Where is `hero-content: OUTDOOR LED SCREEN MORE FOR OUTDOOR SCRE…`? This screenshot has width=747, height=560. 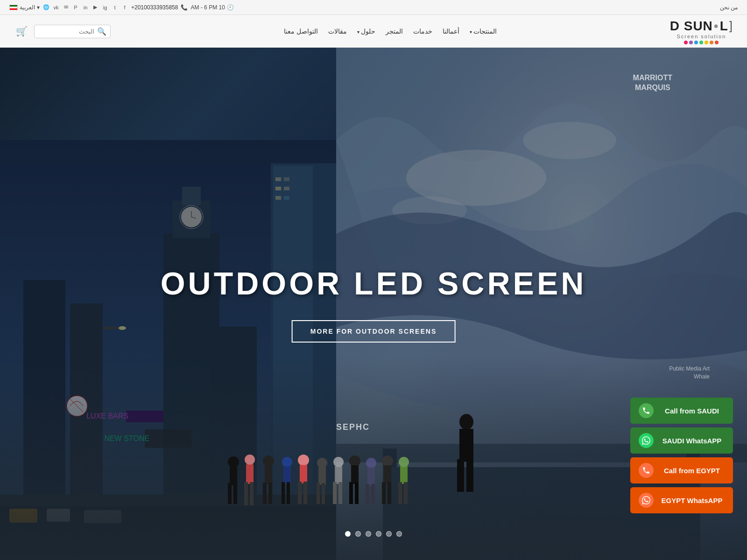
hero-content: OUTDOOR LED SCREEN MORE FOR OUTDOOR SCRE… is located at coordinates (374, 304).